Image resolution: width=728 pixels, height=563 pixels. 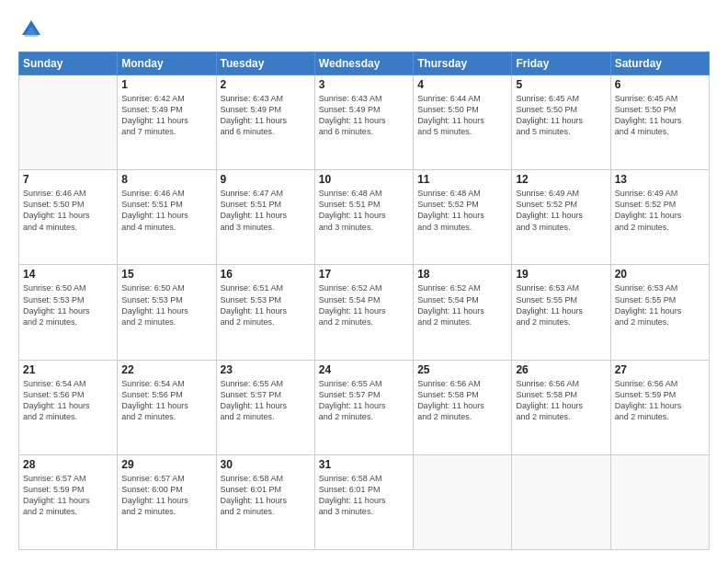 What do you see at coordinates (265, 217) in the screenshot?
I see `calendar-cell: 9Sunrise: 6:47 AM Sunset: 5:51 PM Daylig…` at bounding box center [265, 217].